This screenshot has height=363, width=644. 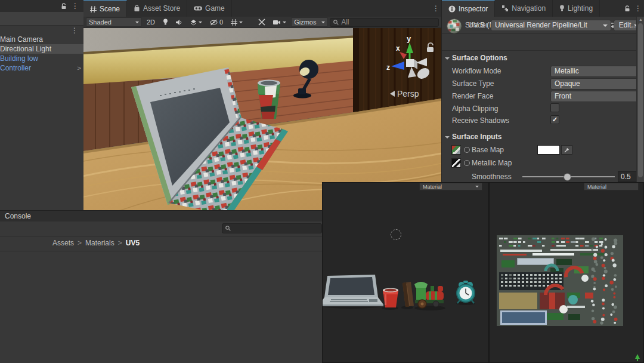 I want to click on eyedropper-button, so click(x=566, y=150).